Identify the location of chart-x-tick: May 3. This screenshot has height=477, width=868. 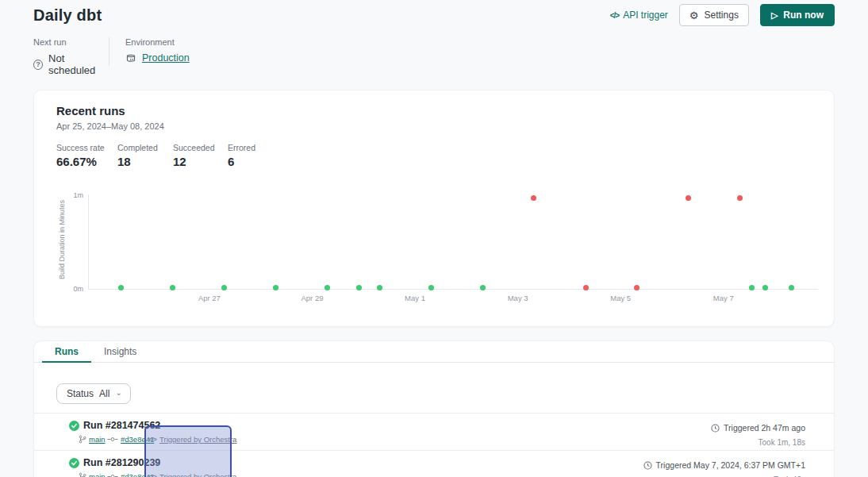
(518, 298).